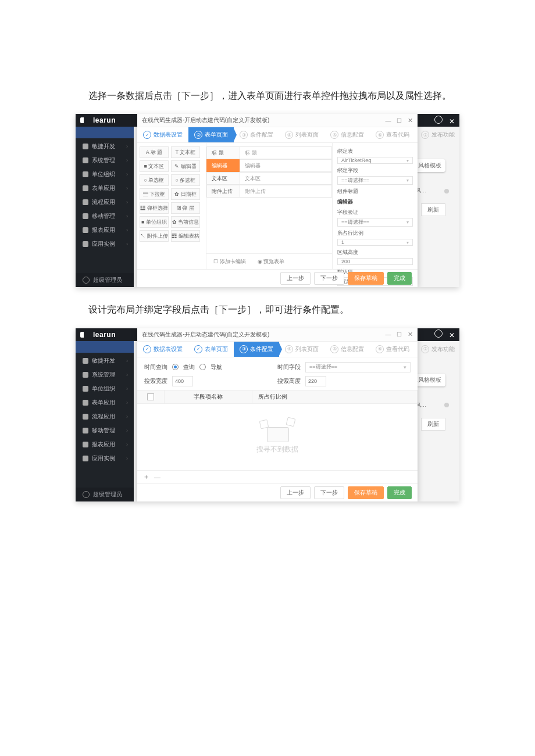 The height and width of the screenshot is (756, 535). I want to click on chevron-right-icon: ›, so click(127, 146).